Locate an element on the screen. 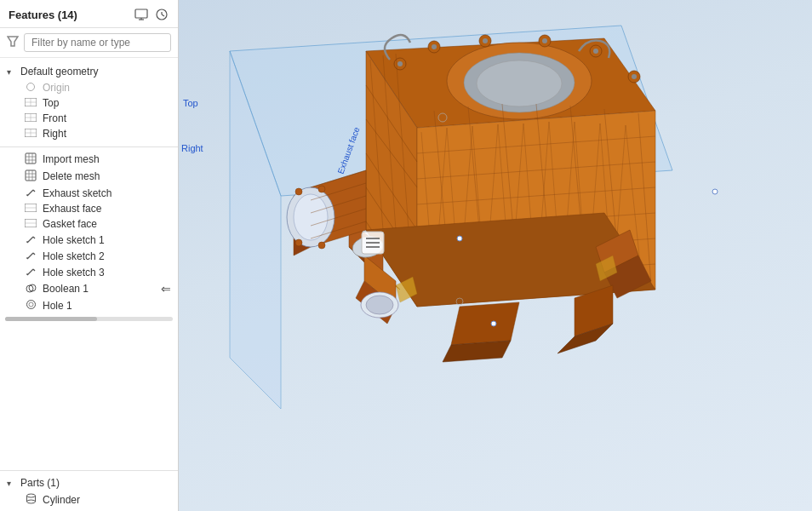 The height and width of the screenshot is (511, 812). chevron-down-icon: ▾ is located at coordinates (12, 72).